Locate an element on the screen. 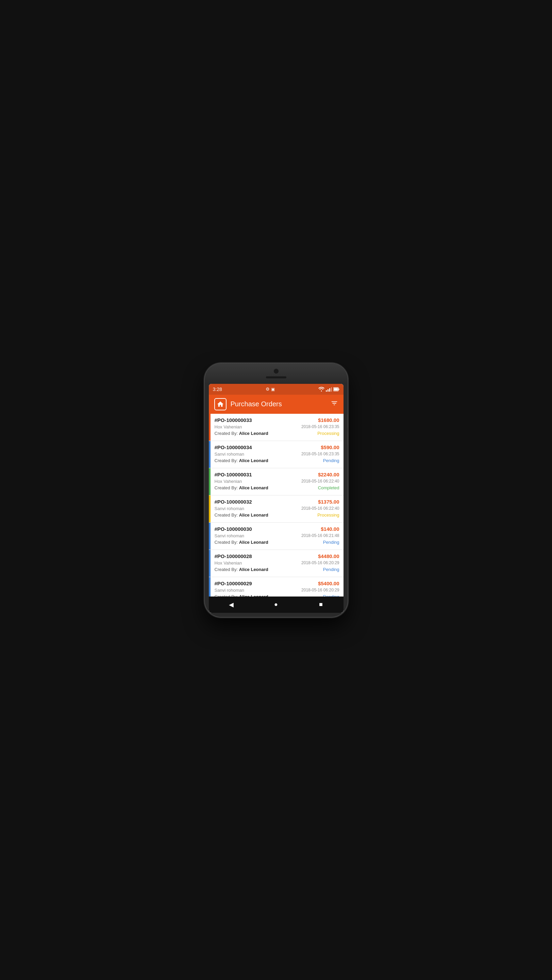 The image size is (552, 980). status-icons: ⚙ ▣ is located at coordinates (270, 389).